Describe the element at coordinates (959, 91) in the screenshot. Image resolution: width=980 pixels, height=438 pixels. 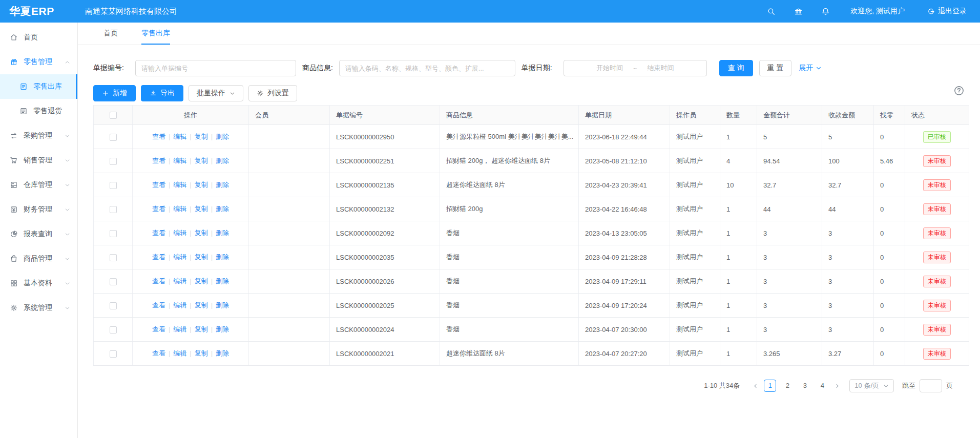
I see `help-icon` at that location.